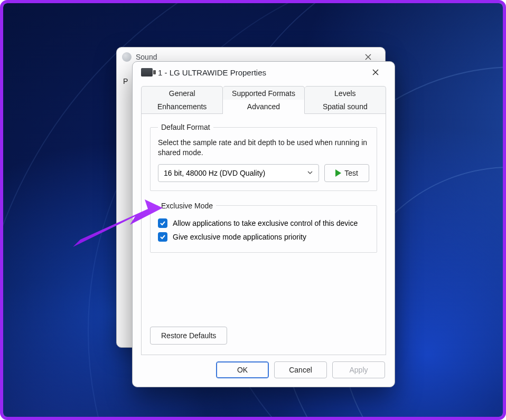 The height and width of the screenshot is (420, 506). I want to click on tab-supported-formats: Supported Formats, so click(264, 93).